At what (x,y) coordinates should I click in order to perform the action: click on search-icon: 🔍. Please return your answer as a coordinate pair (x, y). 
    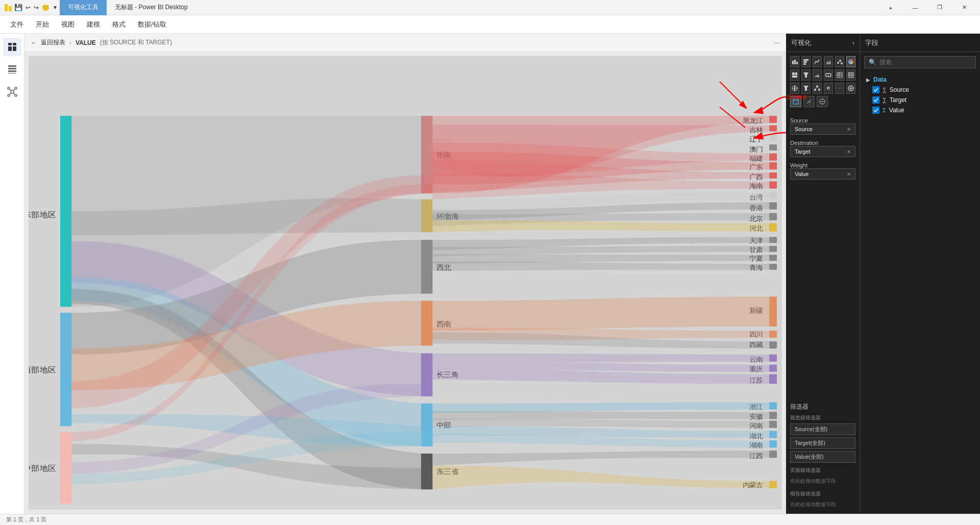
    Looking at the image, I should click on (873, 62).